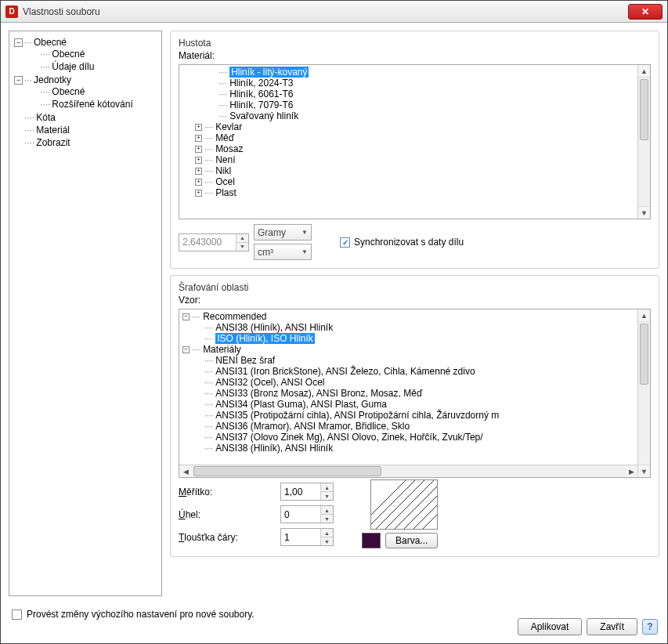 Image resolution: width=668 pixels, height=644 pixels. What do you see at coordinates (409, 182) in the screenshot?
I see `tree-item: +····Ocel` at bounding box center [409, 182].